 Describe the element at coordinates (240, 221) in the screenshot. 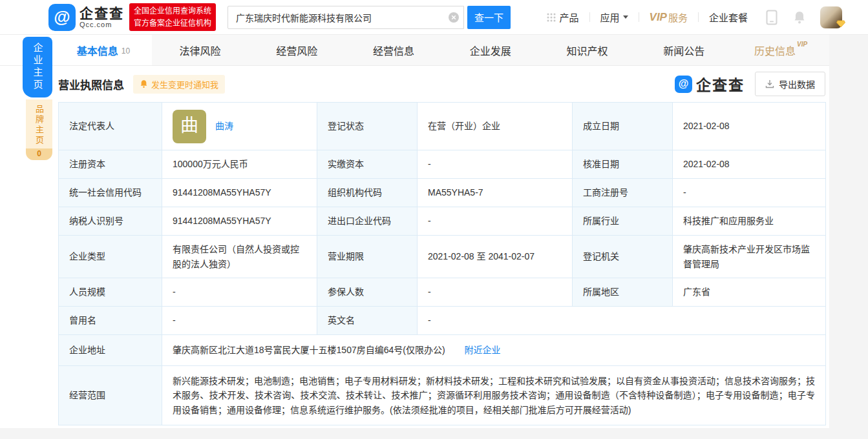

I see `taxpayer-id-value: 91441208MA55YHA57Y` at that location.